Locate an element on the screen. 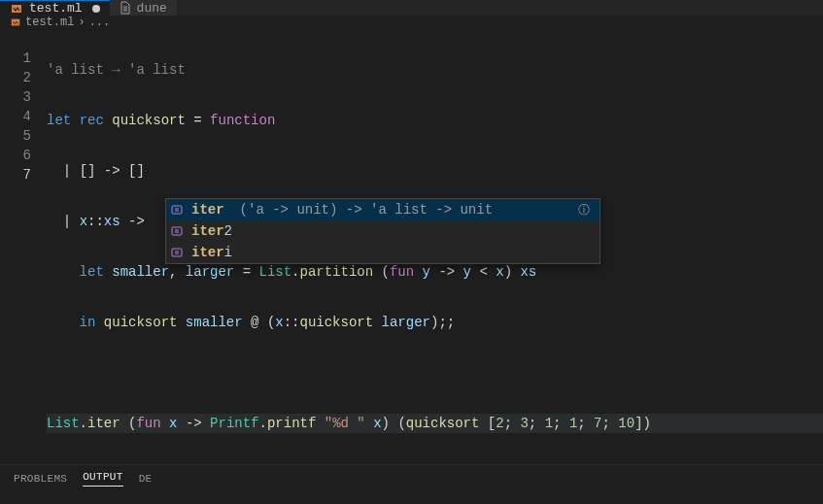 The image size is (823, 504). panel-tab-output: OUTPUT is located at coordinates (103, 479).